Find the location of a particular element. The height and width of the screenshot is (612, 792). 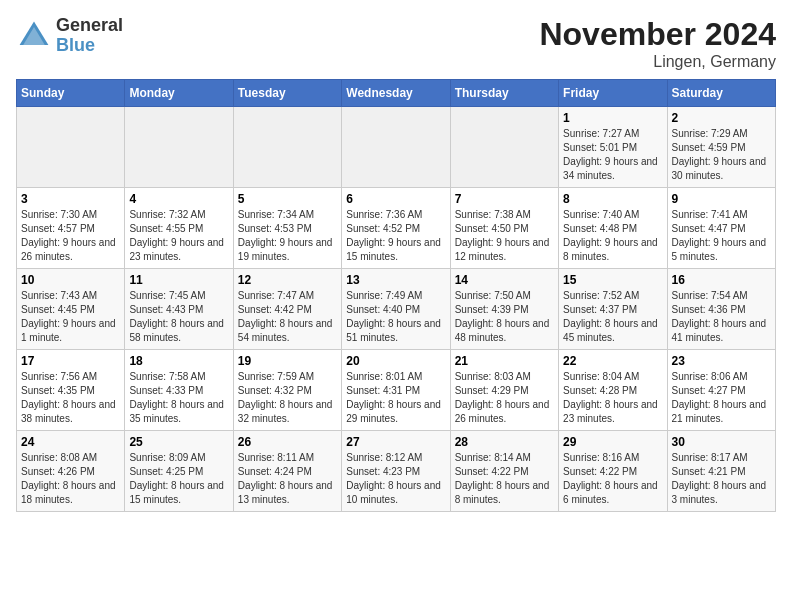

week-row-2: 3Sunrise: 7:30 AMSunset: 4:57 PMDaylight… is located at coordinates (396, 228).